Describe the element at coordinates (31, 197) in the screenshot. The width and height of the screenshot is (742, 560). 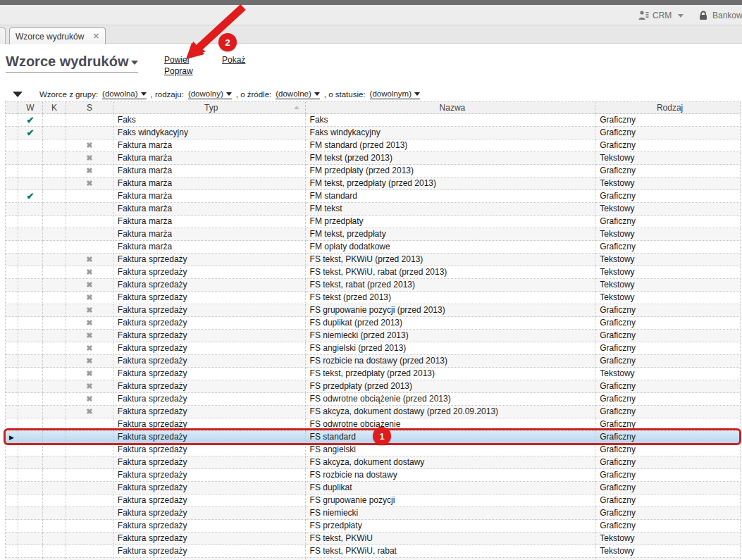
I see `col-w-cell: ✔` at that location.